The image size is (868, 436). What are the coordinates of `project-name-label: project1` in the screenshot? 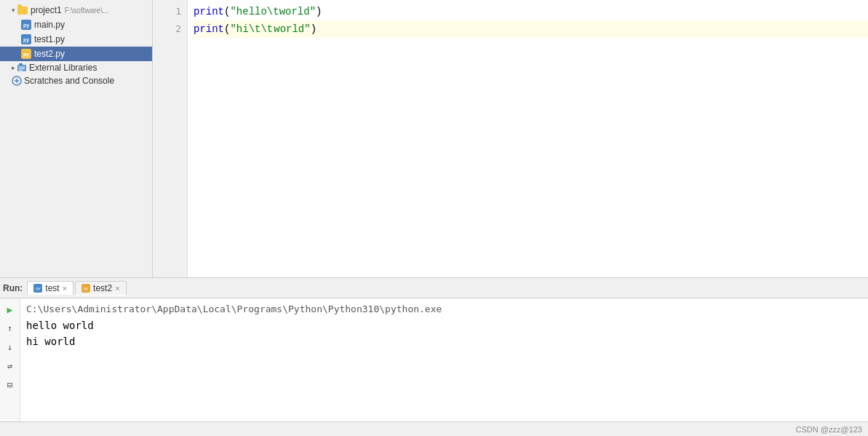 It's located at (47, 10).